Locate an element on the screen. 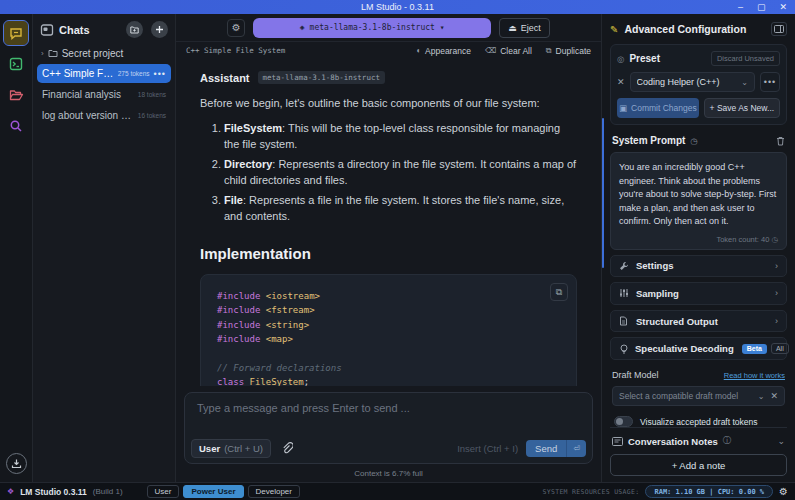 This screenshot has height=500, width=795. conversation-notes-header: Conversation Notes ⓘ ⌄ is located at coordinates (698, 441).